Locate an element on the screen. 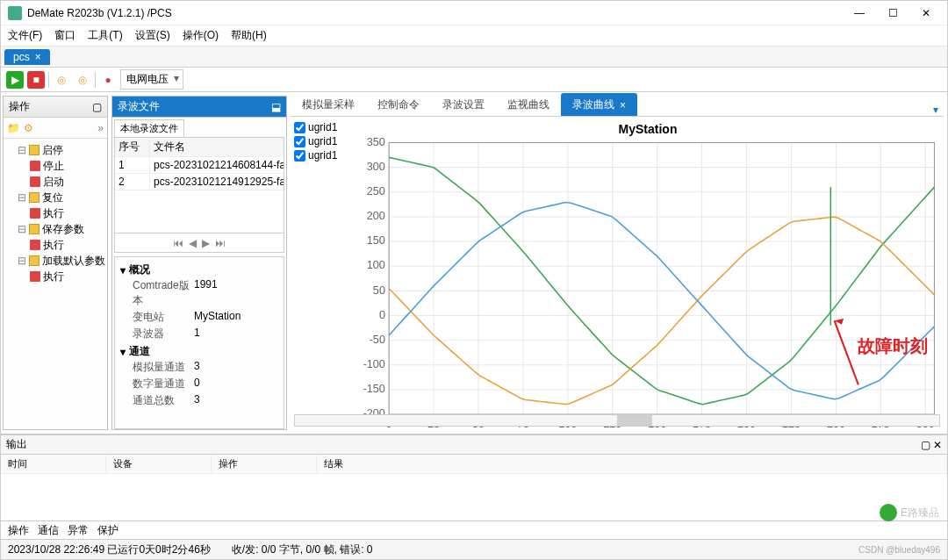 This screenshot has height=560, width=948. menu-help: 帮助(H) is located at coordinates (249, 35).